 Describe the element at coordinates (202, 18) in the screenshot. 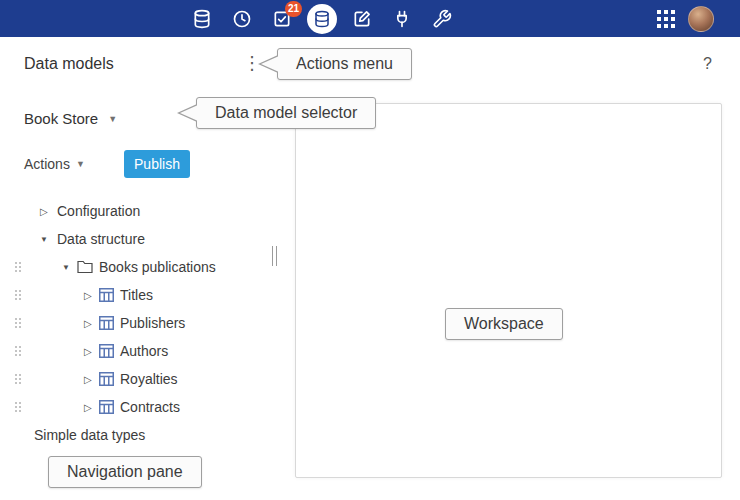

I see `database-icon` at that location.